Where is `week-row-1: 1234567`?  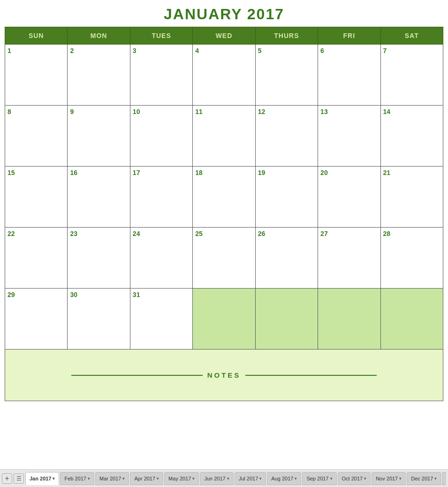 week-row-1: 1234567 is located at coordinates (224, 75).